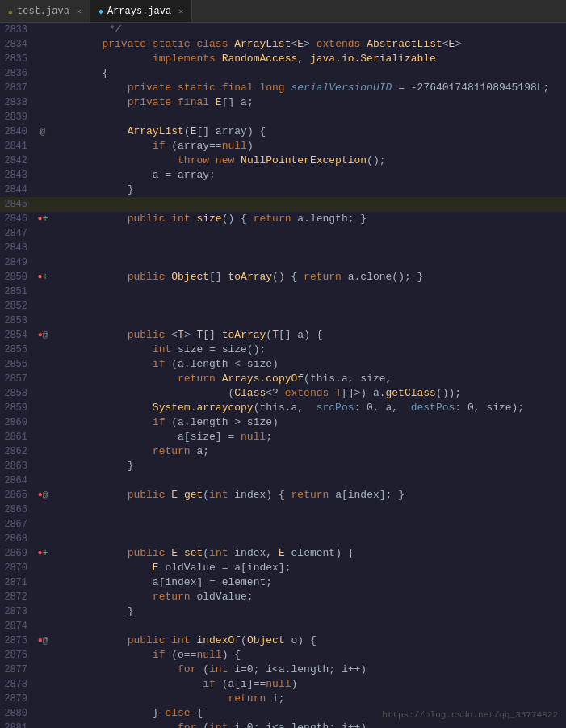 The width and height of the screenshot is (566, 728). Describe the element at coordinates (17, 161) in the screenshot. I see `line-number: 2842` at that location.